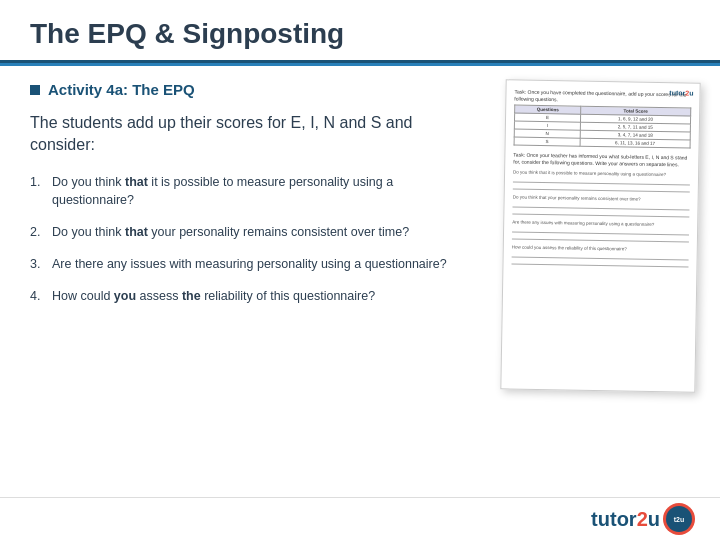  I want to click on bottom-bar: tutor2u t2u, so click(360, 518).